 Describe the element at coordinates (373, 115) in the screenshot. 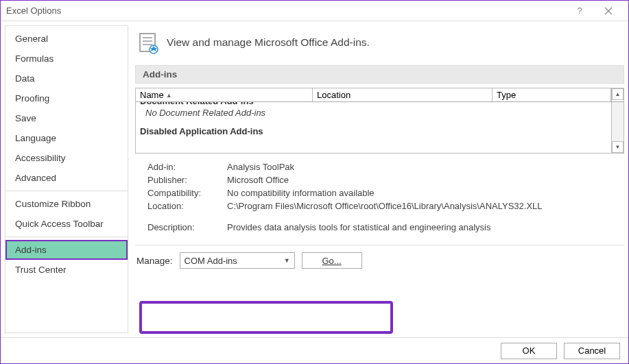

I see `empty-group-text: No Document Related Add-ins` at that location.